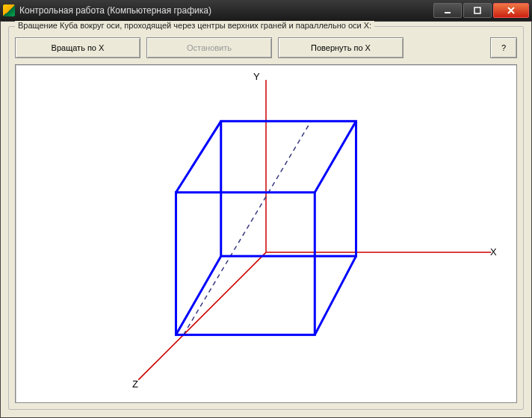  Describe the element at coordinates (257, 76) in the screenshot. I see `y-axis-label: Y` at that location.